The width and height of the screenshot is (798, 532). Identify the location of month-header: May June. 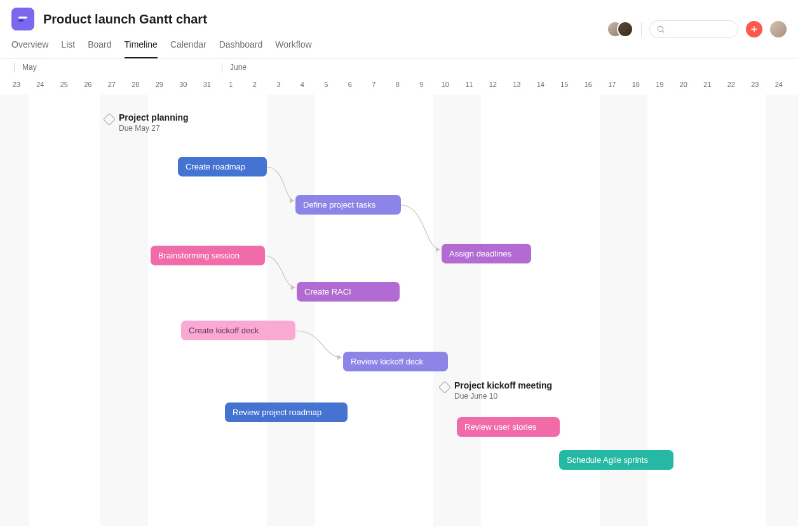
(399, 68).